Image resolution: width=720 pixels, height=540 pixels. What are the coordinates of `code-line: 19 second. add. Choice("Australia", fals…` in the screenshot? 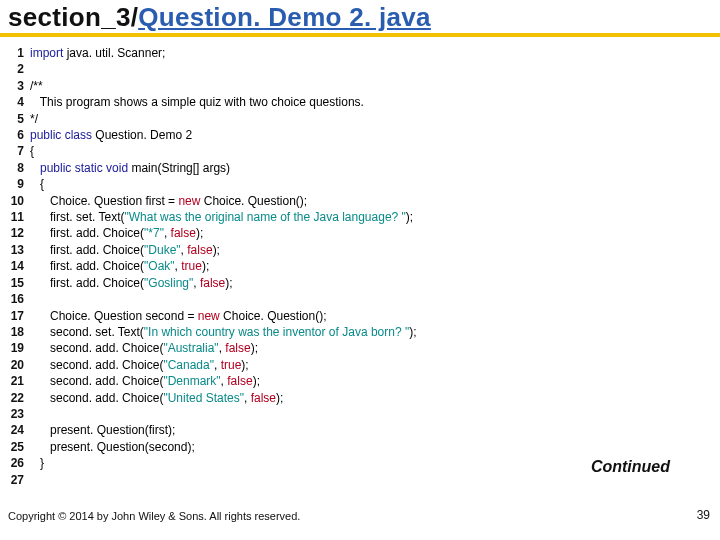 It's located at (360, 348).